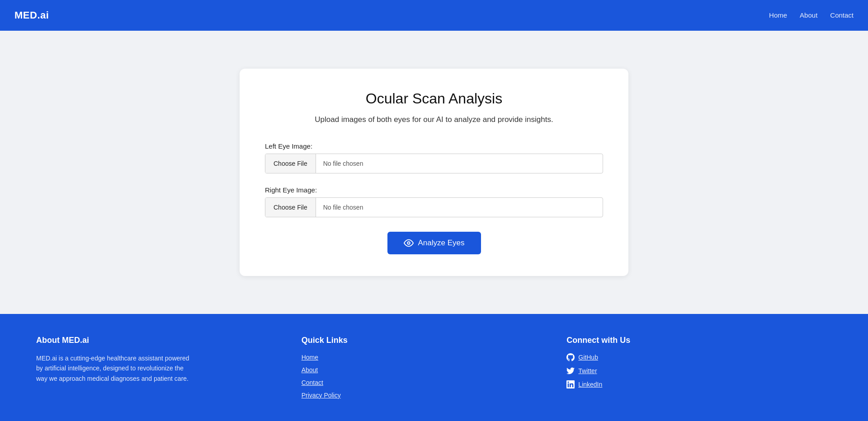 The height and width of the screenshot is (421, 868). I want to click on social-twitter-item: Twitter, so click(699, 371).